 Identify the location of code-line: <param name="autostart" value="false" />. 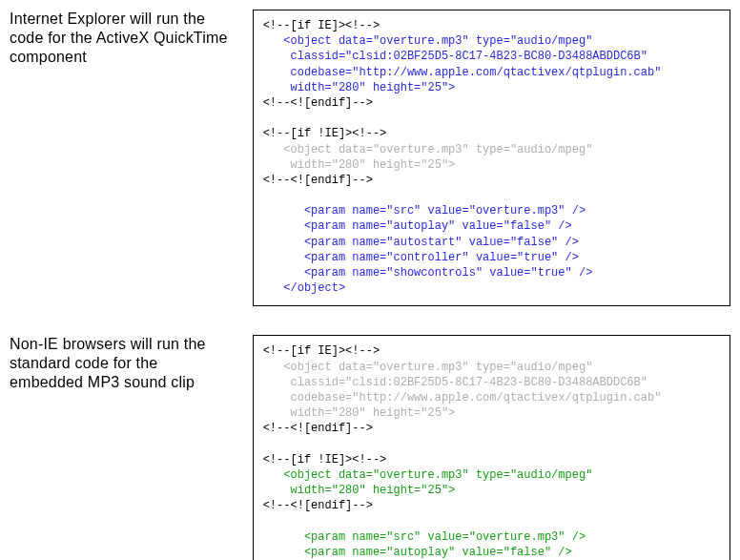
(492, 242).